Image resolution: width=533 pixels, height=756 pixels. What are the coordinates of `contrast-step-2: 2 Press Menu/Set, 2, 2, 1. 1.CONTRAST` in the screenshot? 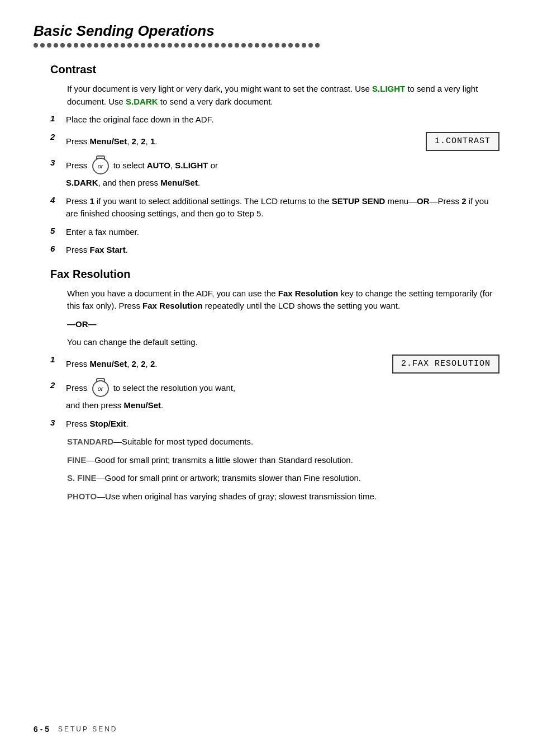 It's located at (275, 142).